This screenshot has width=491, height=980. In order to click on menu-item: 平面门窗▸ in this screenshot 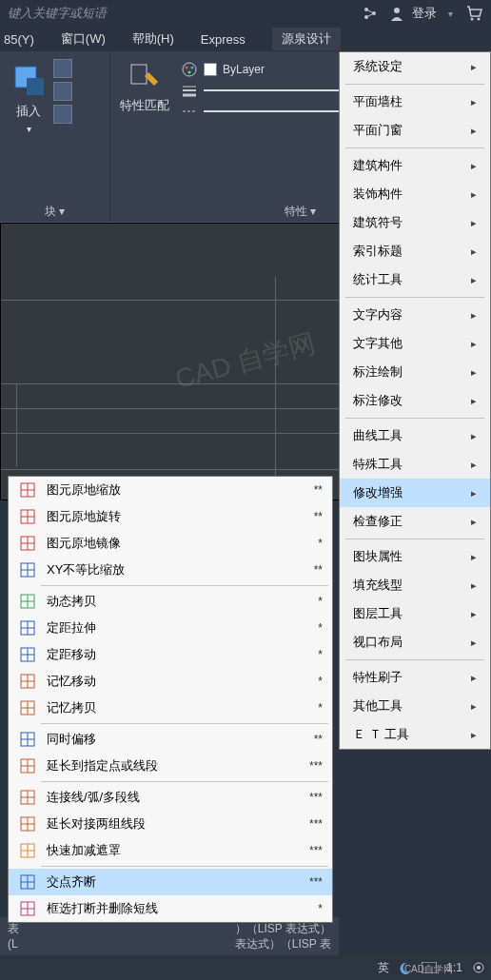, I will do `click(415, 130)`.